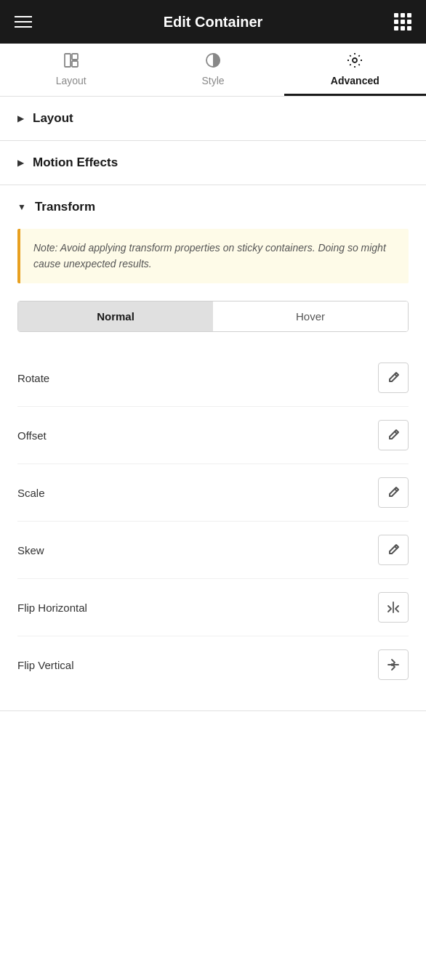 The image size is (426, 980). What do you see at coordinates (393, 378) in the screenshot?
I see `rotate-button` at bounding box center [393, 378].